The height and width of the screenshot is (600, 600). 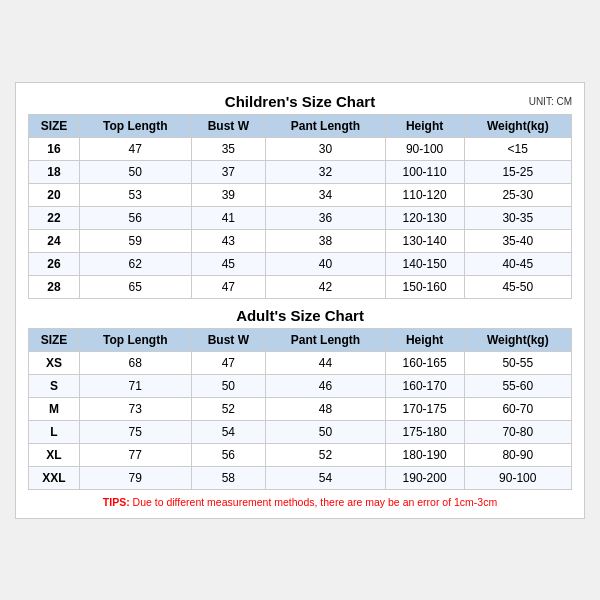 I want to click on children-col-height: Height, so click(x=424, y=126).